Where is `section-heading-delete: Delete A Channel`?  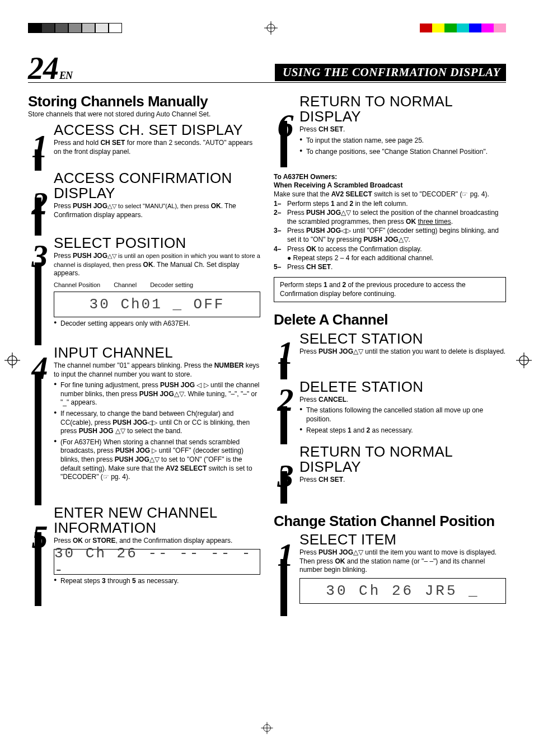 section-heading-delete: Delete A Channel is located at coordinates (390, 320).